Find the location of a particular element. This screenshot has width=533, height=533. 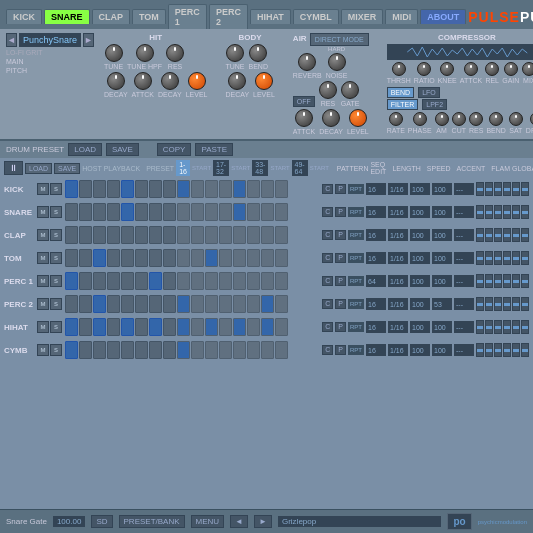

dp-copy-btn: COPY is located at coordinates (174, 150).